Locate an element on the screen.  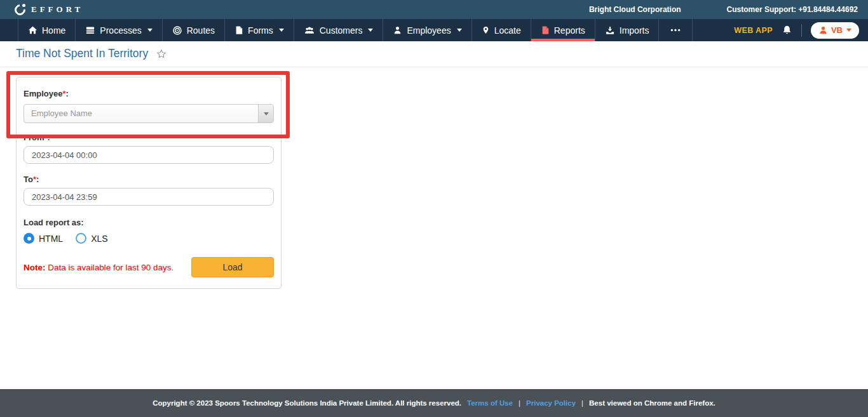
routes-icon is located at coordinates (177, 30).